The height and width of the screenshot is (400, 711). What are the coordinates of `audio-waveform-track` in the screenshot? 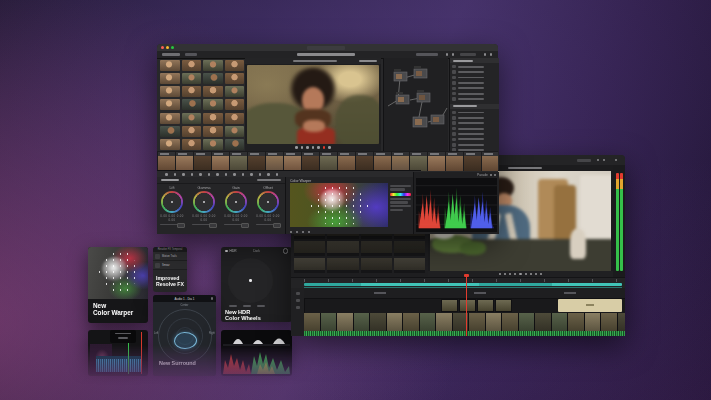 It's located at (464, 334).